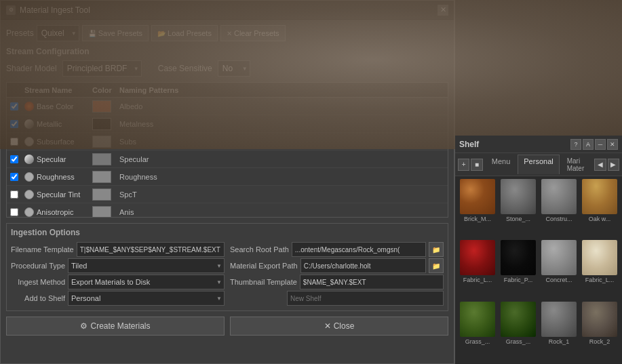 The width and height of the screenshot is (622, 364). I want to click on search-root-input, so click(359, 249).